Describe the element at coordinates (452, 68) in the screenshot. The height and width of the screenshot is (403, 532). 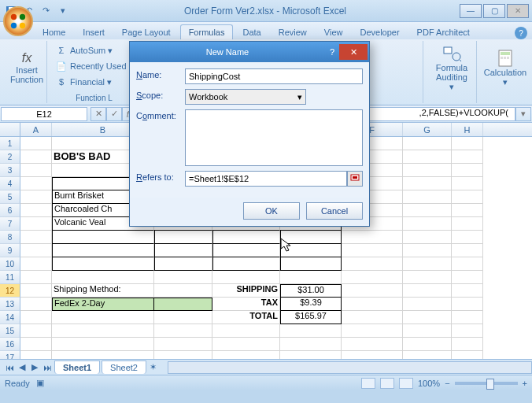
I see `formula-auditing-button: Formula Auditing ▾` at that location.